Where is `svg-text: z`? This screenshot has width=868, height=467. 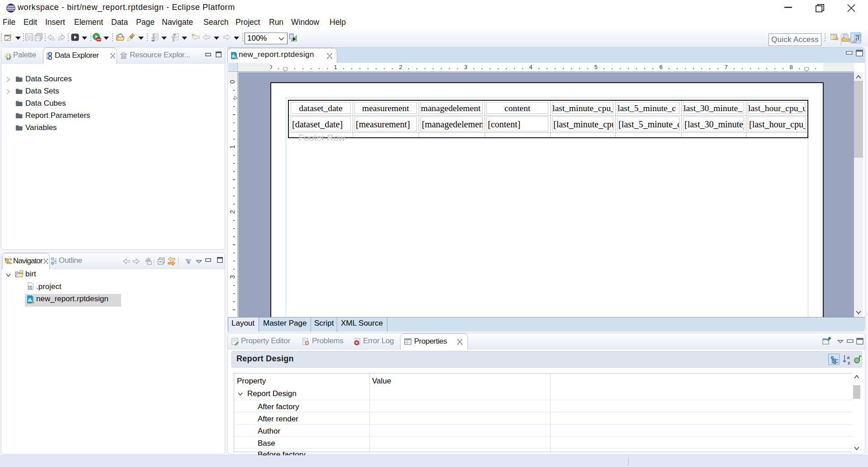
svg-text: z is located at coordinates (849, 362).